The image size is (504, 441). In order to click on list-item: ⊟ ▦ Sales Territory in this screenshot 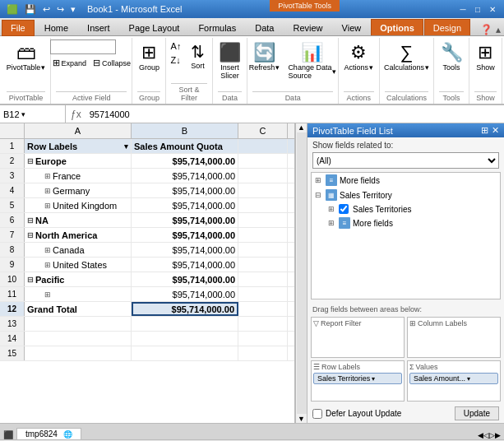, I will do `click(406, 195)`.